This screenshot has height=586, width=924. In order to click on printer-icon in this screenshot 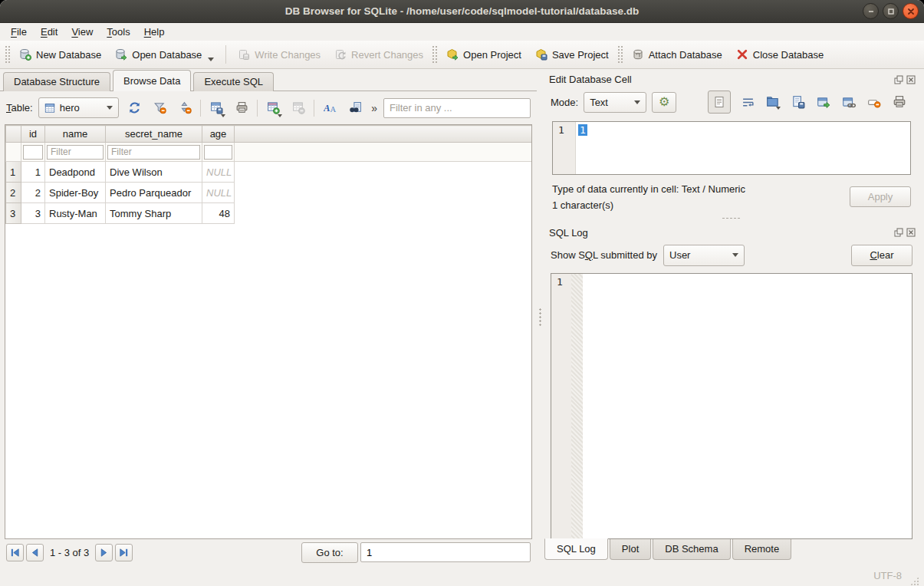, I will do `click(899, 102)`.